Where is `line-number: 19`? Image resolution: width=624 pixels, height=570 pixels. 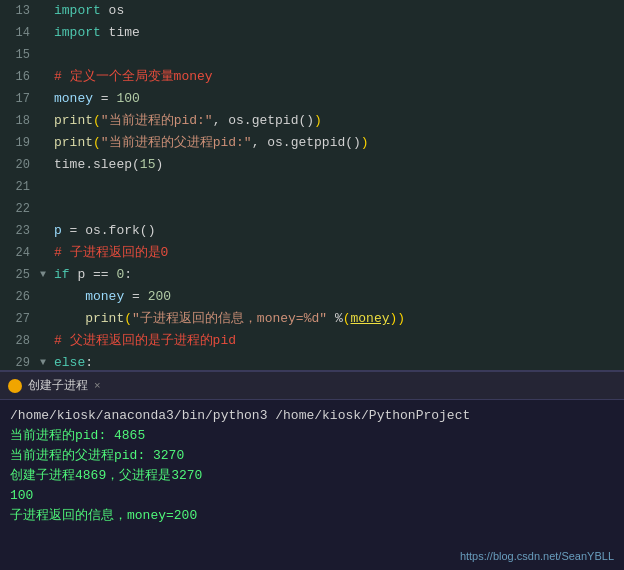
line-number: 19 is located at coordinates (20, 143).